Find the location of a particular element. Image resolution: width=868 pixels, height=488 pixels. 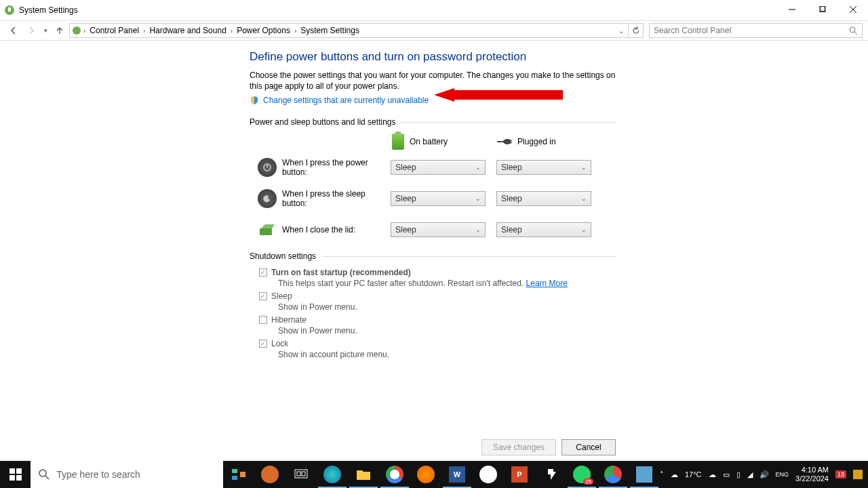

breadcrumb: › Control Panel› Hardware and Sound› Pow… is located at coordinates (349, 30).